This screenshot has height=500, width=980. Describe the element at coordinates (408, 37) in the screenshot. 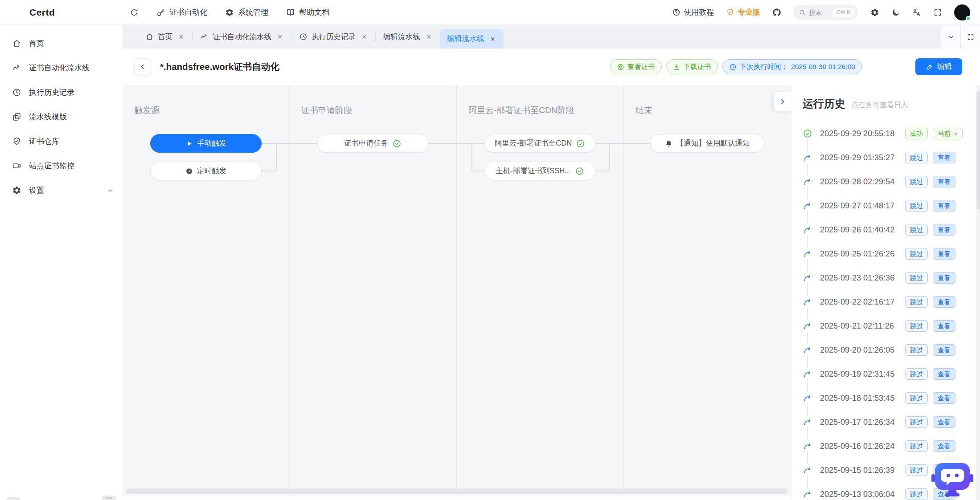

I see `tab-edit-pipeline-1: 编辑流水线` at that location.